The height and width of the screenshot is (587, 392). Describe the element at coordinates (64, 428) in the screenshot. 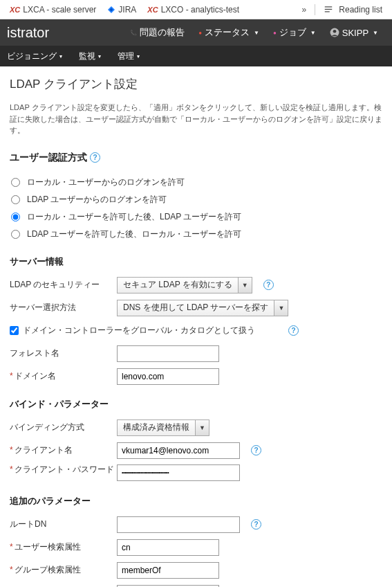

I see `label-bind-method: バインディング方式` at that location.